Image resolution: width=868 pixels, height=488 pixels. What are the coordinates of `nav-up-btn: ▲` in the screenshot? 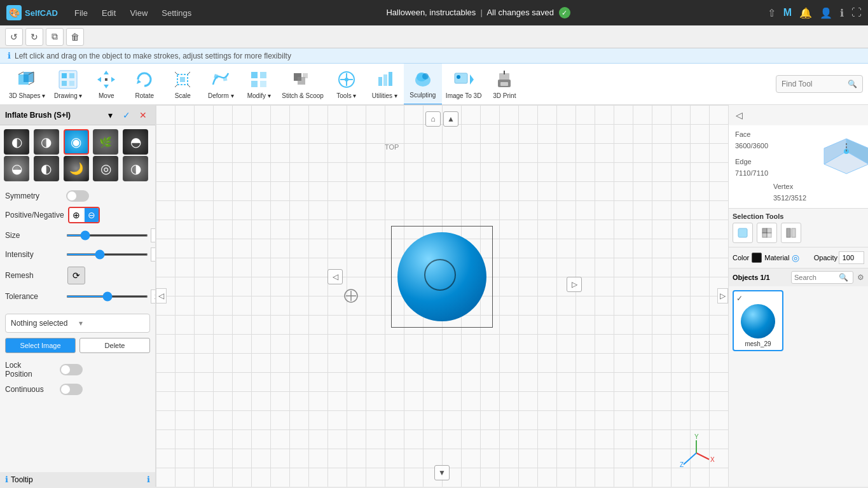 It's located at (451, 119).